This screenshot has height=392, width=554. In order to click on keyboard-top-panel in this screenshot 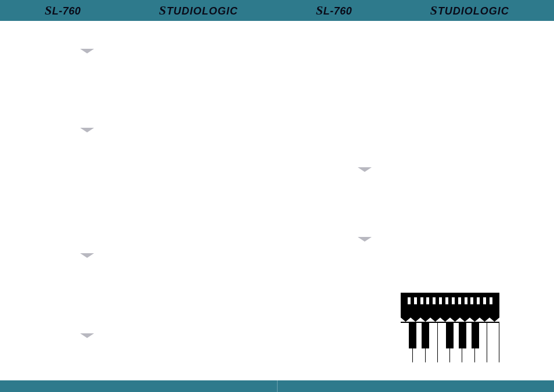, I will do `click(450, 304)`.